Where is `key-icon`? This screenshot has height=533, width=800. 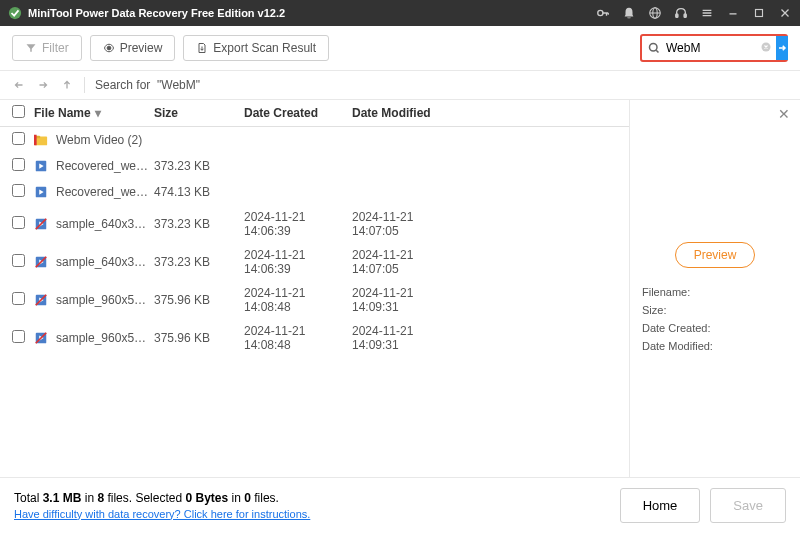 key-icon is located at coordinates (603, 13).